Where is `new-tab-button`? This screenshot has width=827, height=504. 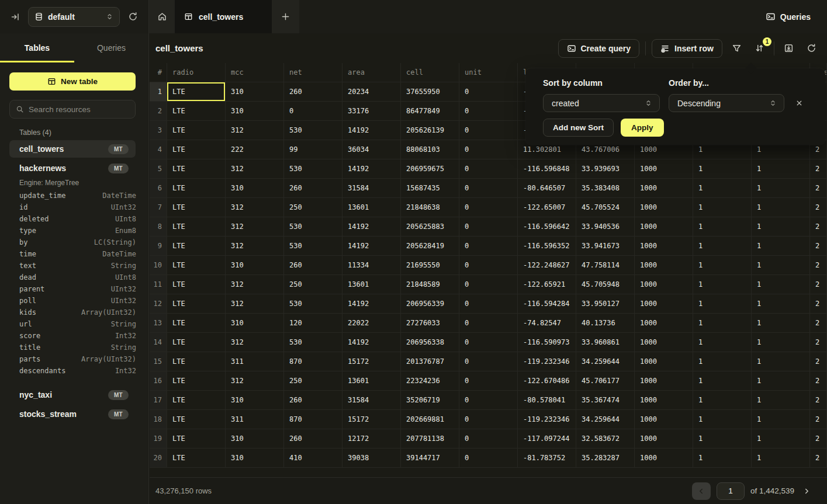 new-tab-button is located at coordinates (285, 16).